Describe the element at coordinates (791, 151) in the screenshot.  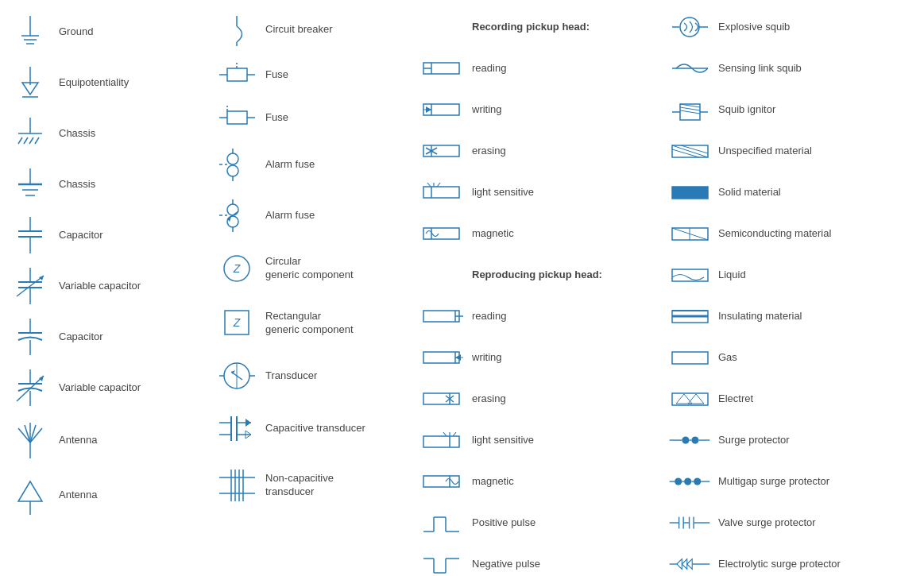
I see `item-unspecified-material: Unspecified material` at that location.